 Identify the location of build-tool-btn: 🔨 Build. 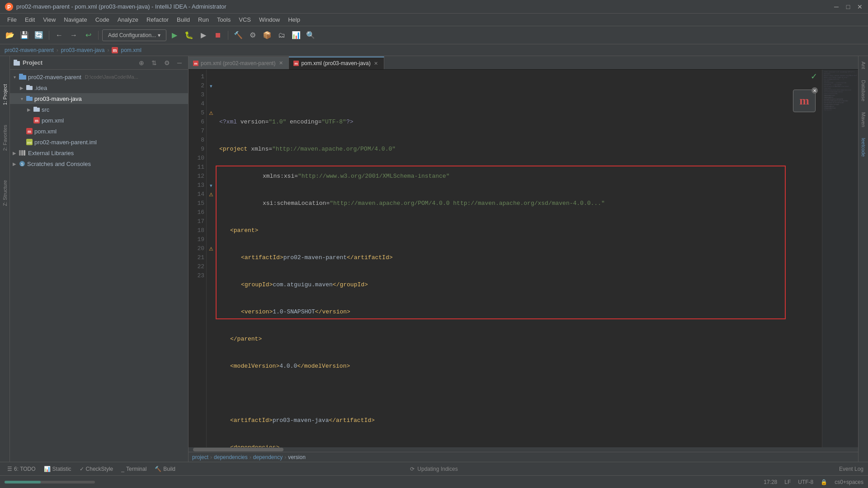
(165, 469).